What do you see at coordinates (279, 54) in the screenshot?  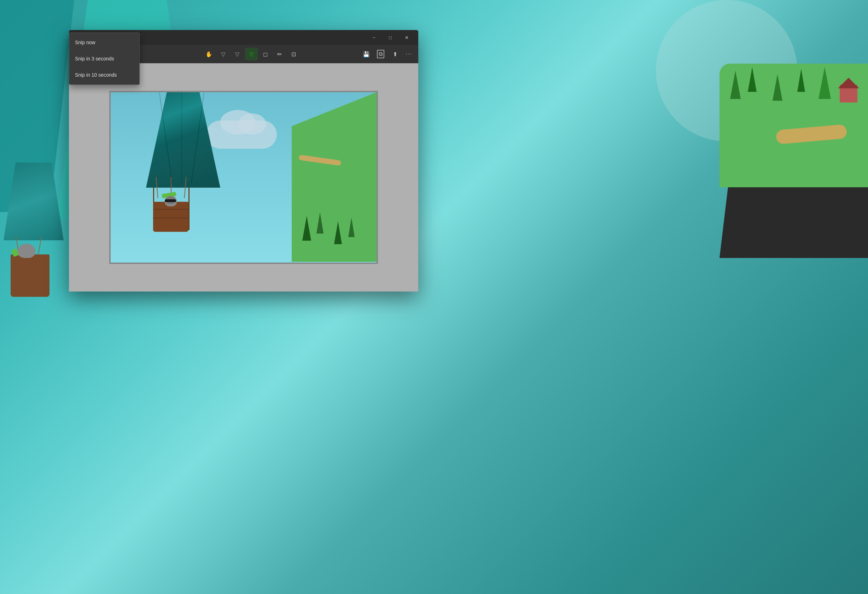 I see `pen-icon: ✏` at bounding box center [279, 54].